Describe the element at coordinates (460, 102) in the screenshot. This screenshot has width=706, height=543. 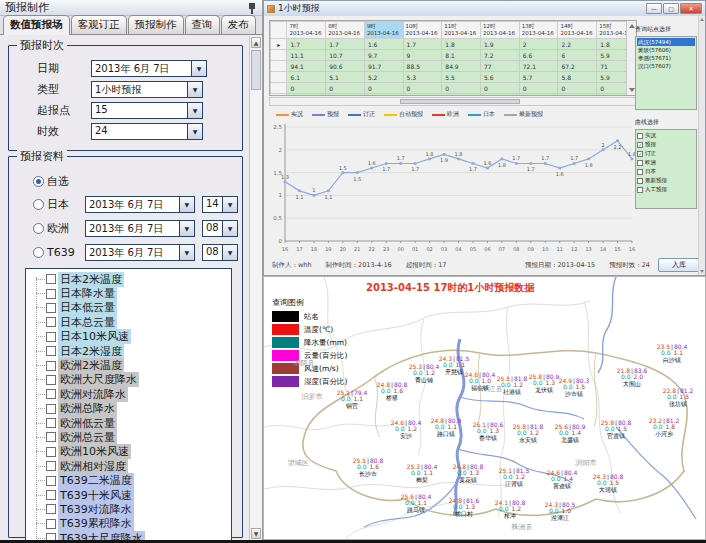
I see `scrollbar-thumb` at that location.